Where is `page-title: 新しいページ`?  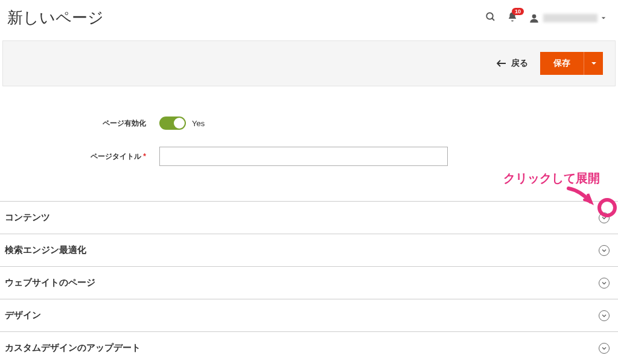 page-title: 新しいページ is located at coordinates (56, 18).